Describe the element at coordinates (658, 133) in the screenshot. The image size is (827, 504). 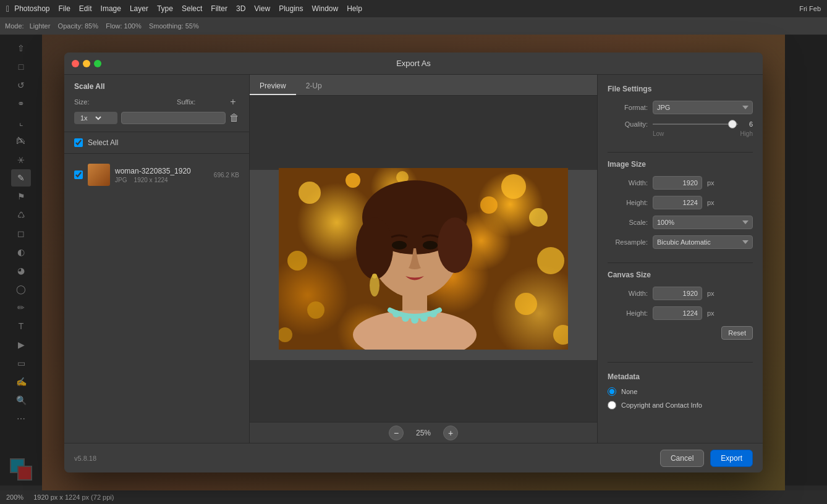
I see `quality-low-label: Low` at that location.